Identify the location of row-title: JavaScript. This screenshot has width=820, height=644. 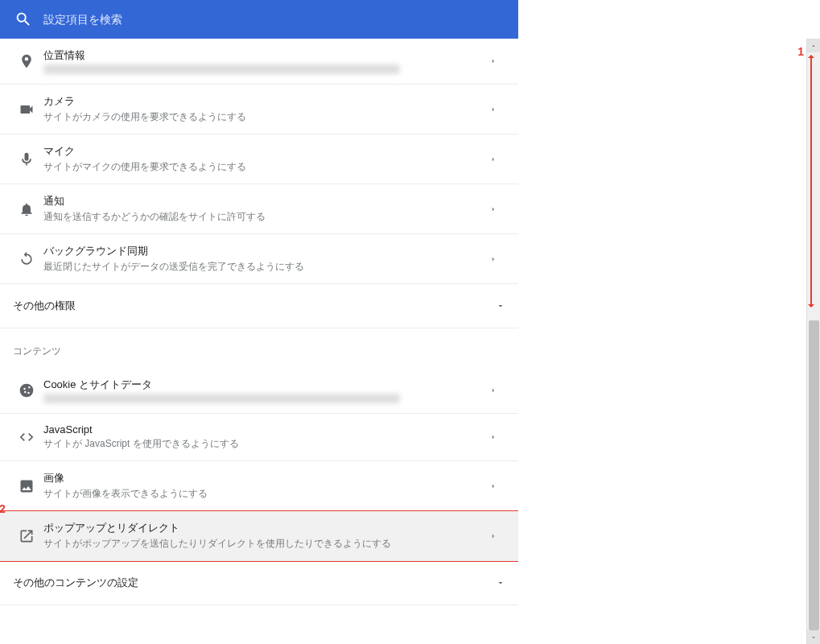
(266, 430).